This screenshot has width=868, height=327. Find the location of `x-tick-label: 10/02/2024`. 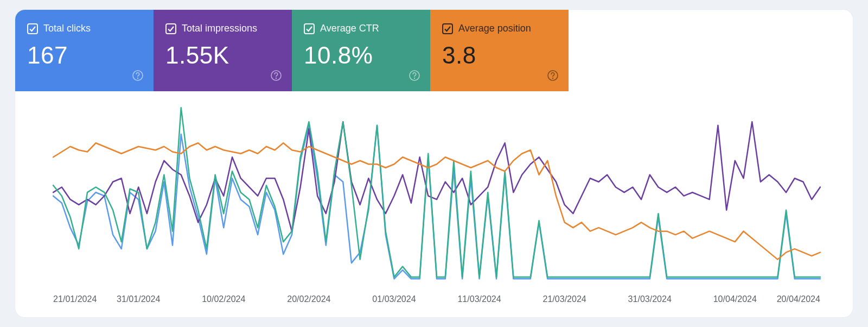

x-tick-label: 10/02/2024 is located at coordinates (224, 298).